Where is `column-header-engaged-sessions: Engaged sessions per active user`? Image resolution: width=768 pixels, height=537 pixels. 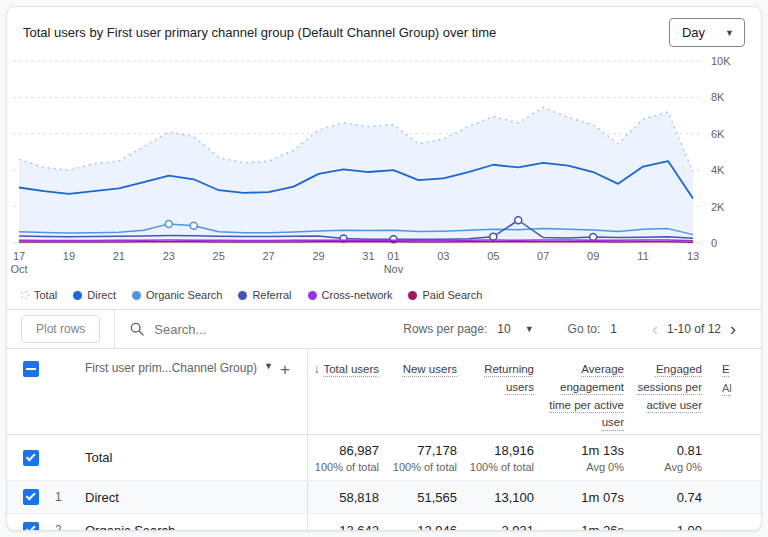
column-header-engaged-sessions: Engaged sessions per active user is located at coordinates (673, 392).